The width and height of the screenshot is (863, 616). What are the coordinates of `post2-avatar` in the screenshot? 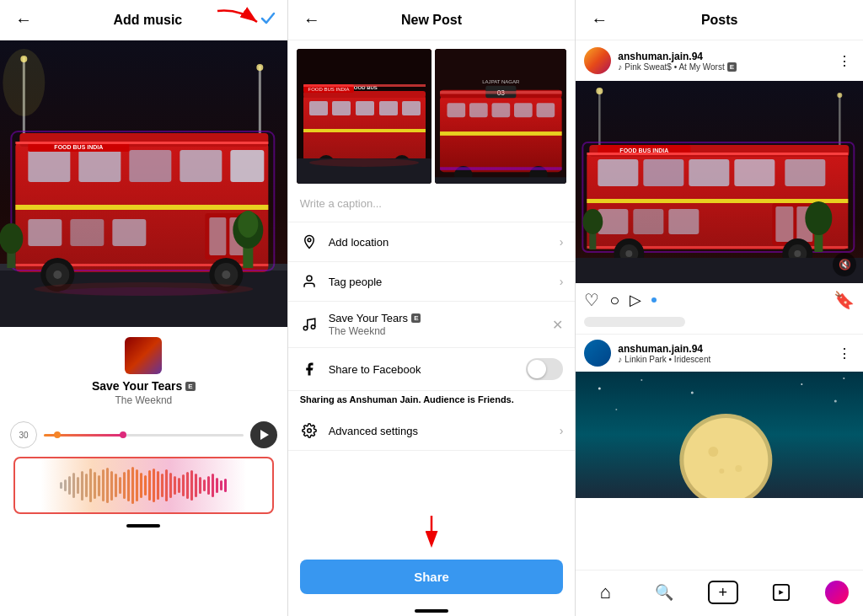 It's located at (598, 353).